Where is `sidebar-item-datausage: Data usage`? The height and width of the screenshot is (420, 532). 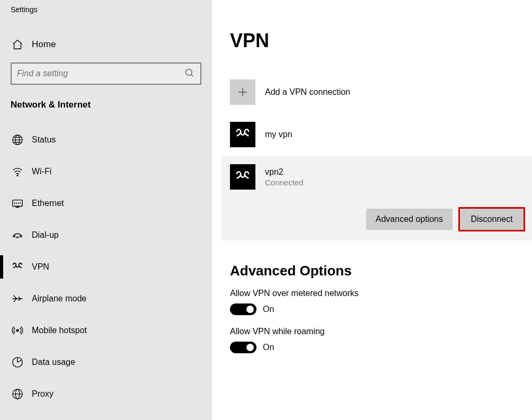
sidebar-item-datausage: Data usage is located at coordinates (106, 362).